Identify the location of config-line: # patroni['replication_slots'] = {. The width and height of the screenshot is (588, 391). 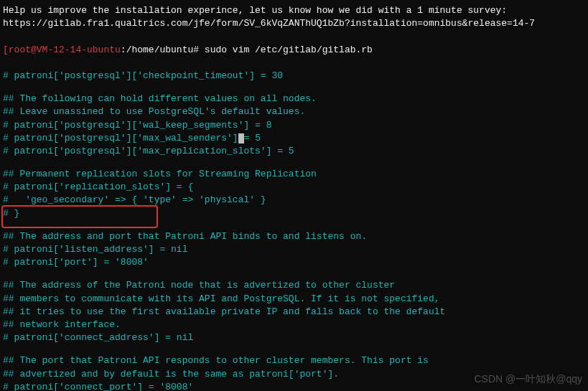
(294, 187).